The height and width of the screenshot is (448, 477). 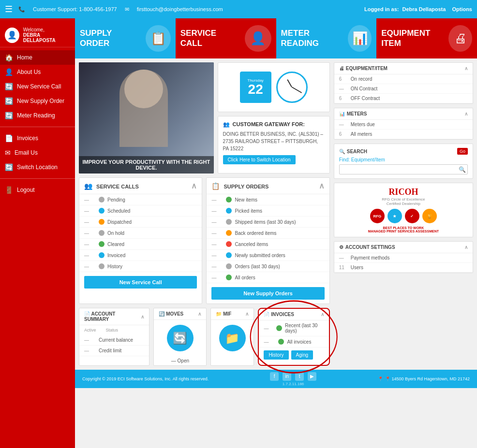 What do you see at coordinates (38, 72) in the screenshot?
I see `sidebar-item-about: 👤 About Us` at bounding box center [38, 72].